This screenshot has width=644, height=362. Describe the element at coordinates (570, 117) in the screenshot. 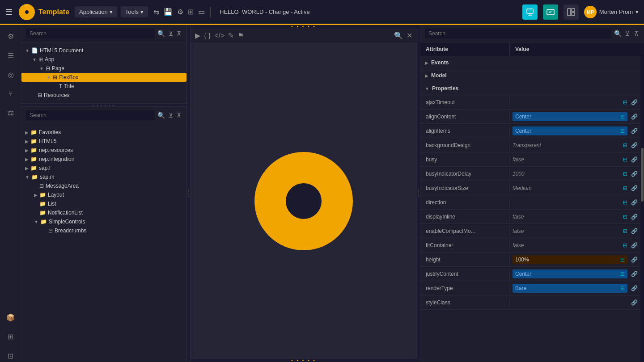

I see `prop-val-filled-align-content: Center ⊟` at that location.